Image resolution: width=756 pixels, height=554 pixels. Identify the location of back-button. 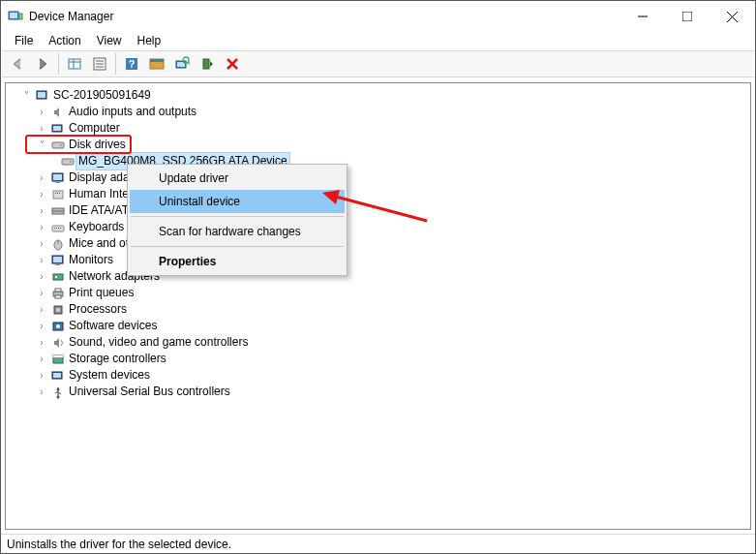
(17, 64).